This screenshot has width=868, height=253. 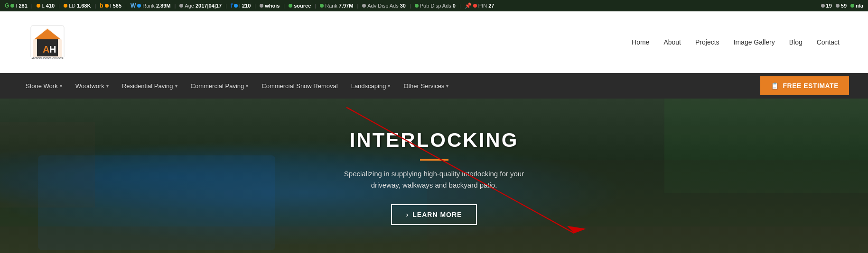 I want to click on moz-icon: b, so click(x=102, y=6).